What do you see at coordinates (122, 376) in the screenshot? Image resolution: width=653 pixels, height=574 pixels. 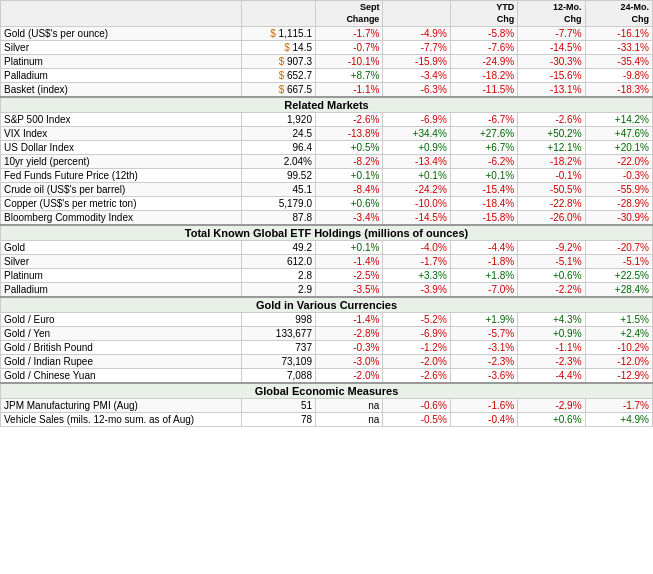 I see `row-label: Gold / Chinese Yuan` at bounding box center [122, 376].